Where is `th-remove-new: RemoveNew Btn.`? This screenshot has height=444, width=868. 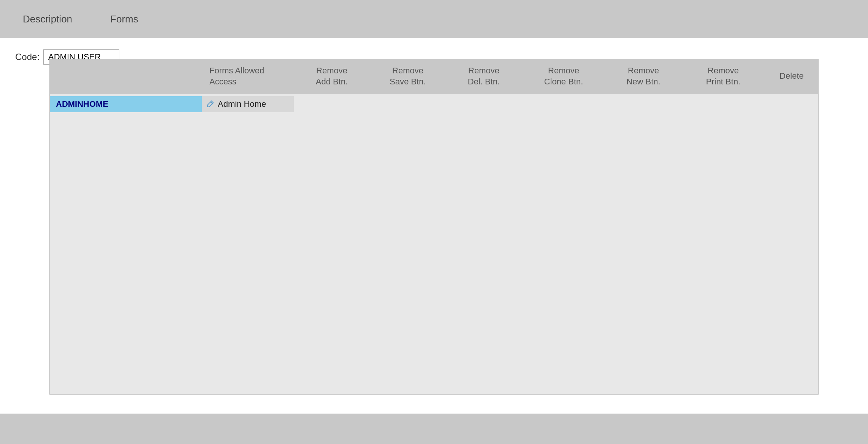
th-remove-new: RemoveNew Btn. is located at coordinates (643, 76).